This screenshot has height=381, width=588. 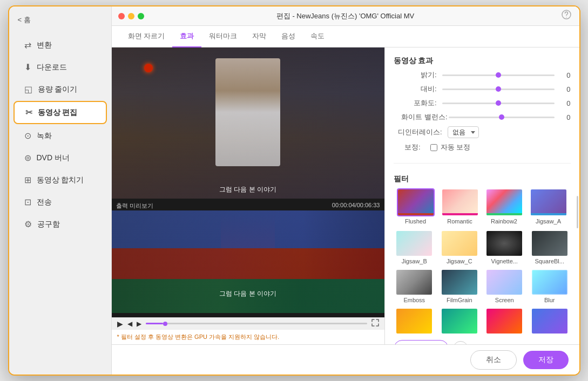 What do you see at coordinates (147, 37) in the screenshot?
I see `tab-crop: 화면 자르기` at bounding box center [147, 37].